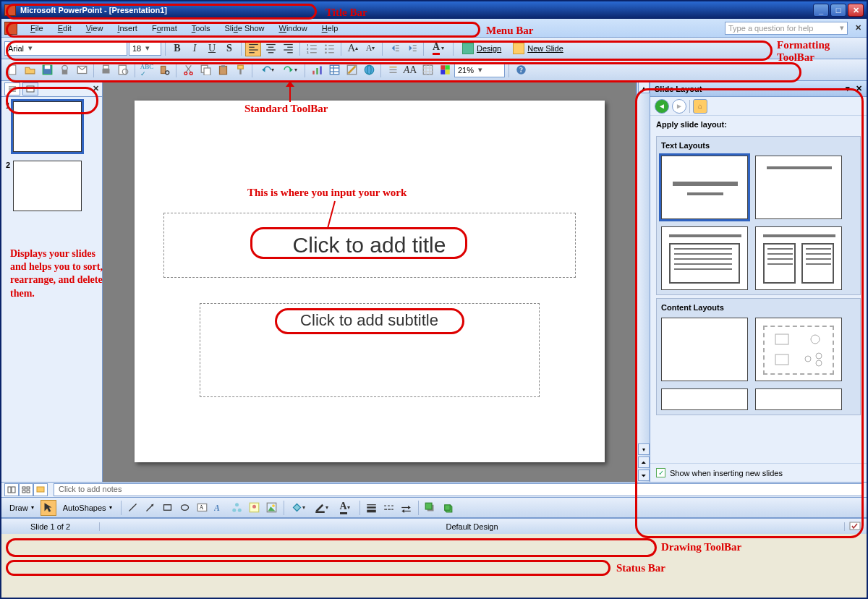 This screenshot has width=868, height=599. What do you see at coordinates (272, 508) in the screenshot?
I see `picture-tool` at bounding box center [272, 508].